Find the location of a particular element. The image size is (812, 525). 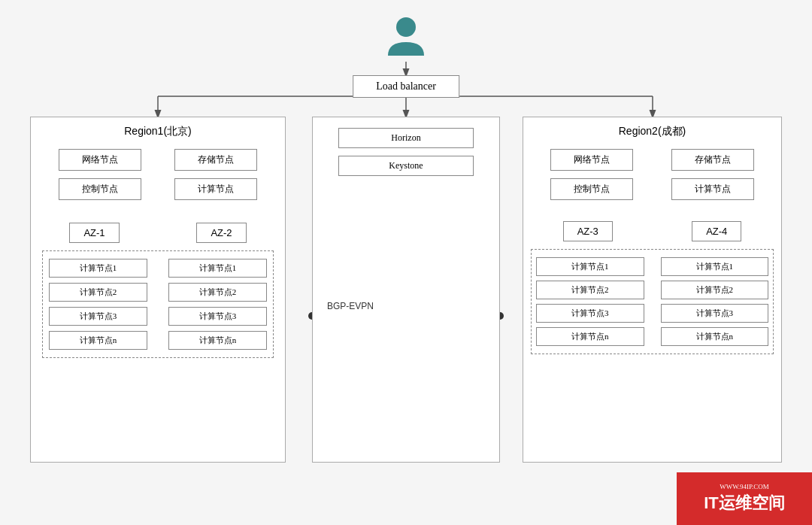

r2-az3-node2: 计算节点3 is located at coordinates (590, 313).